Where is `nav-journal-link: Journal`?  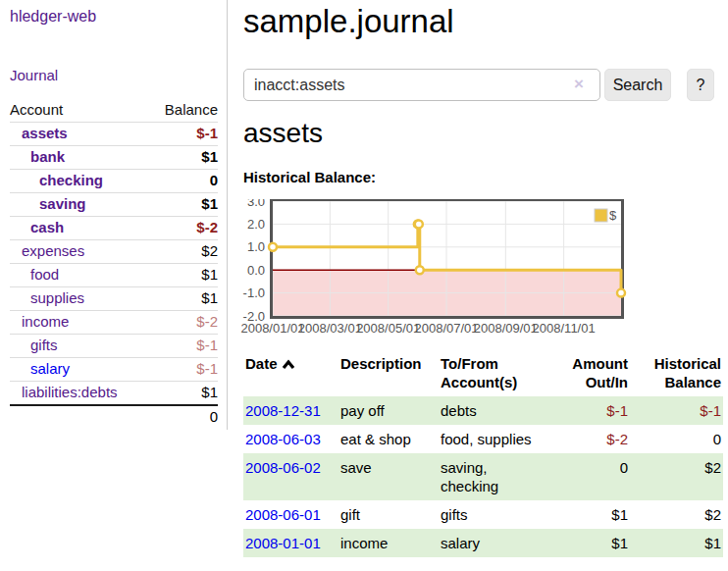
nav-journal-link: Journal is located at coordinates (33, 75).